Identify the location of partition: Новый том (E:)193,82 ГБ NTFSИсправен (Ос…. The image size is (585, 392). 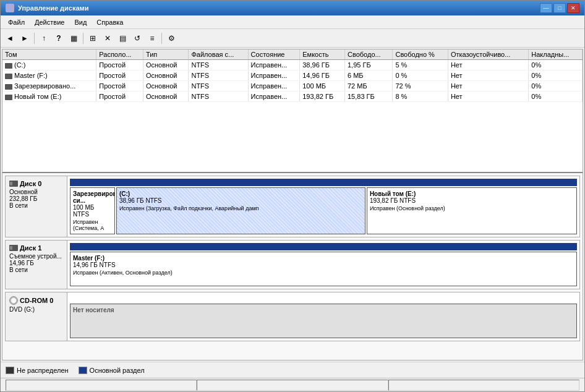
(472, 211).